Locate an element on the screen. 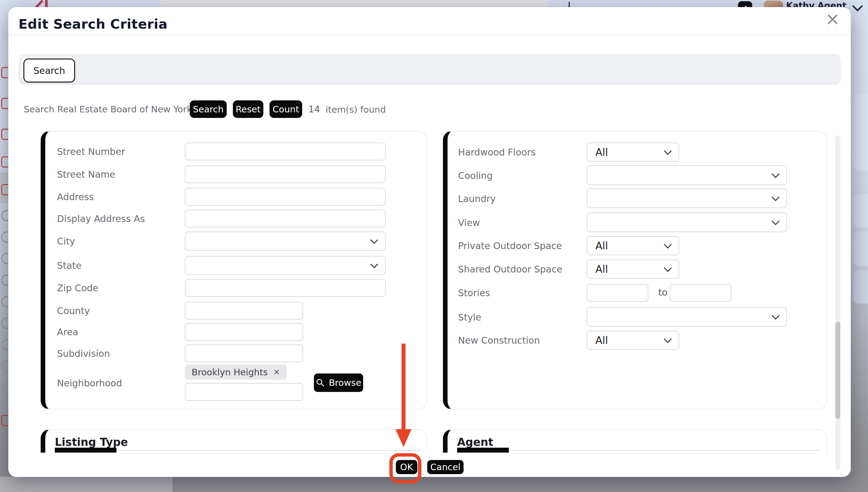  field-label: County is located at coordinates (74, 311).